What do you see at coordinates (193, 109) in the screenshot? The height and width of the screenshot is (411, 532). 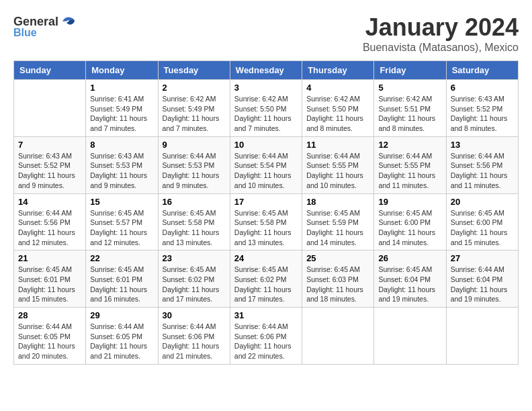 I see `calendar-cell: 2Sunrise: 6:42 AMSunset: 5:49 PMDaylight…` at bounding box center [193, 109].